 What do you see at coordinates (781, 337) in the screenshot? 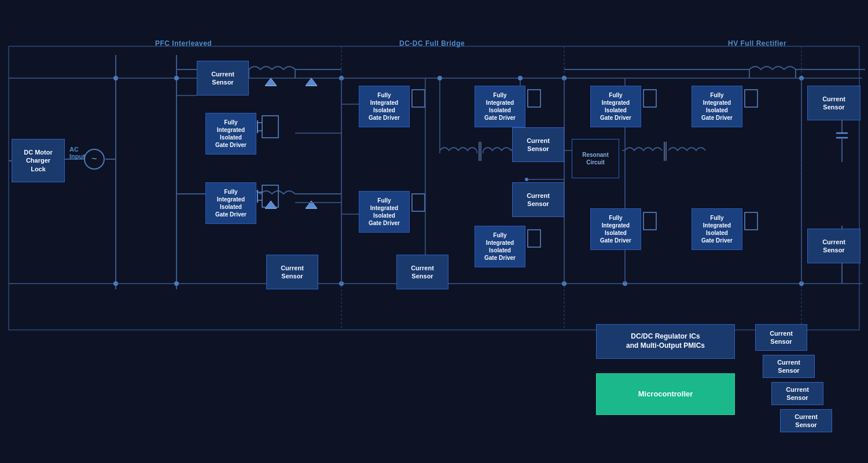
I see `cs-right-1: Current Sensor` at bounding box center [781, 337].